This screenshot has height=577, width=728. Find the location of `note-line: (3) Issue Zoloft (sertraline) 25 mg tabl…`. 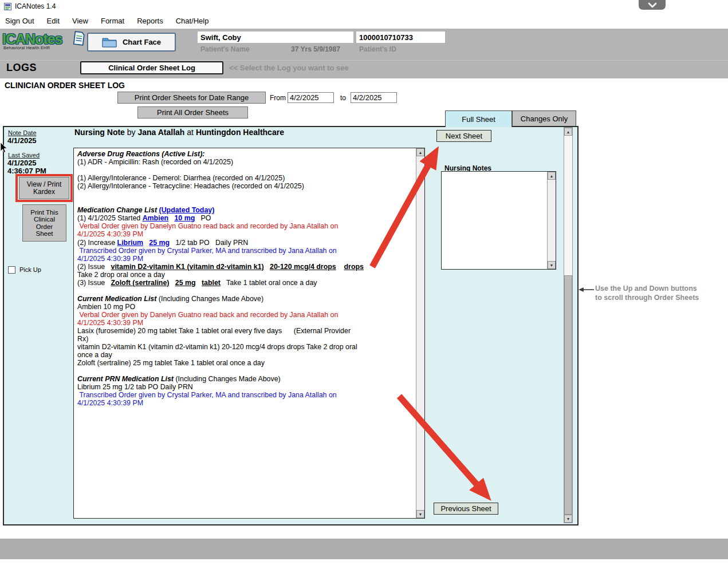

note-line: (3) Issue Zoloft (sertraline) 25 mg tabl… is located at coordinates (246, 283).